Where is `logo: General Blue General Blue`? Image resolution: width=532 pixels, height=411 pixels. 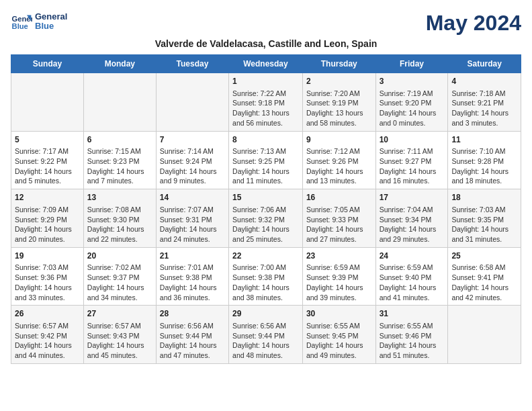
logo: General Blue General Blue is located at coordinates (39, 21).